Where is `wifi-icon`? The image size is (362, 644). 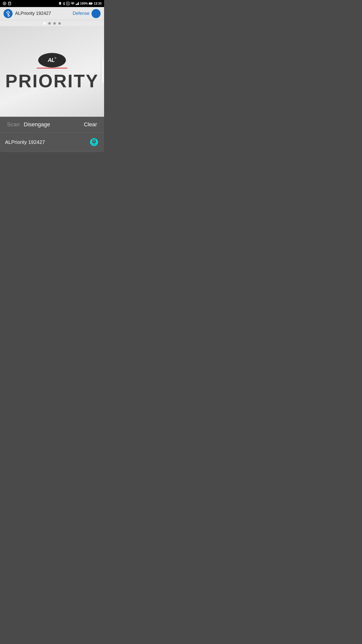
wifi-icon is located at coordinates (73, 4).